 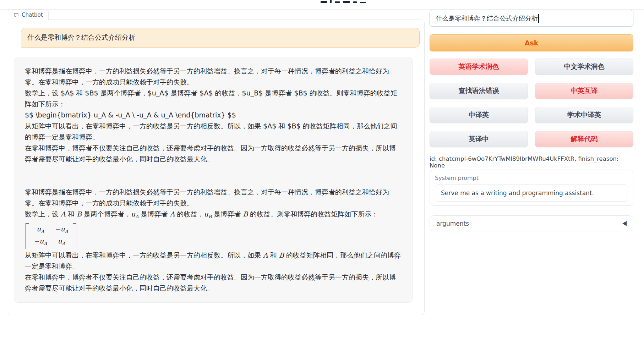 I want to click on arguments-accordion: arguments, so click(x=531, y=224).